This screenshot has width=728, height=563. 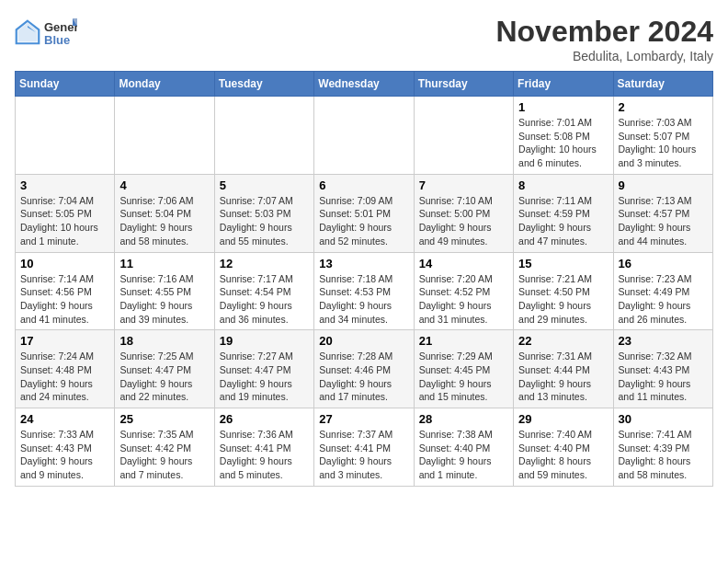 I want to click on week-row-3: 10Sunrise: 7:14 AMSunset: 4:56 PMDayligh…, so click(x=364, y=291).